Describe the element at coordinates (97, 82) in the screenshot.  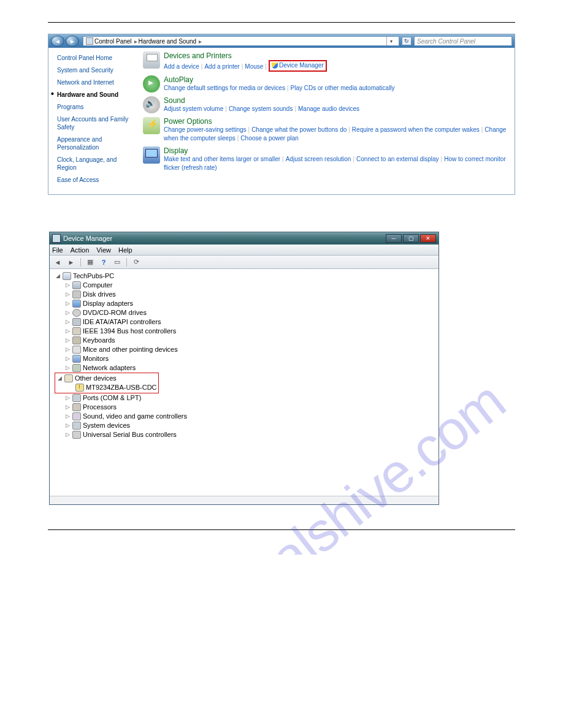
I see `sidebar-item: Network and Internet` at that location.